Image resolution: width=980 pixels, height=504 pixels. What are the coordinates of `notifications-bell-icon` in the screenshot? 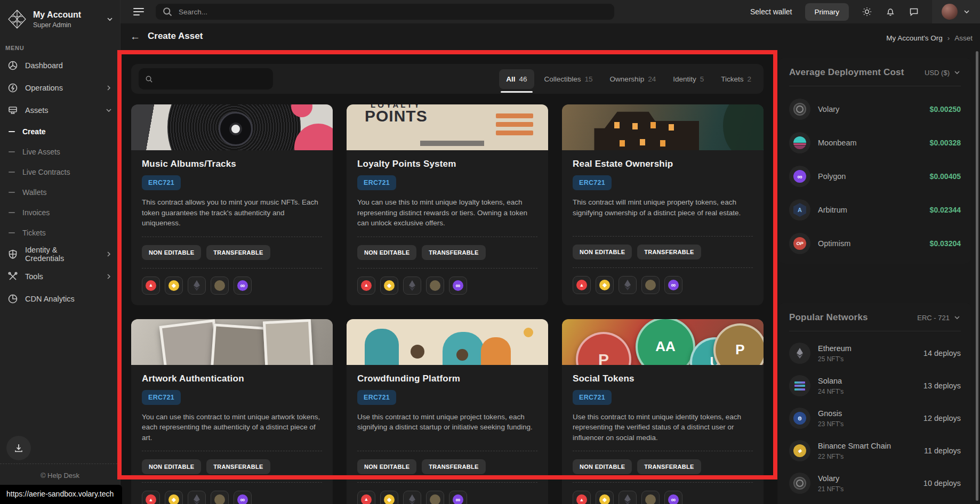 It's located at (890, 12).